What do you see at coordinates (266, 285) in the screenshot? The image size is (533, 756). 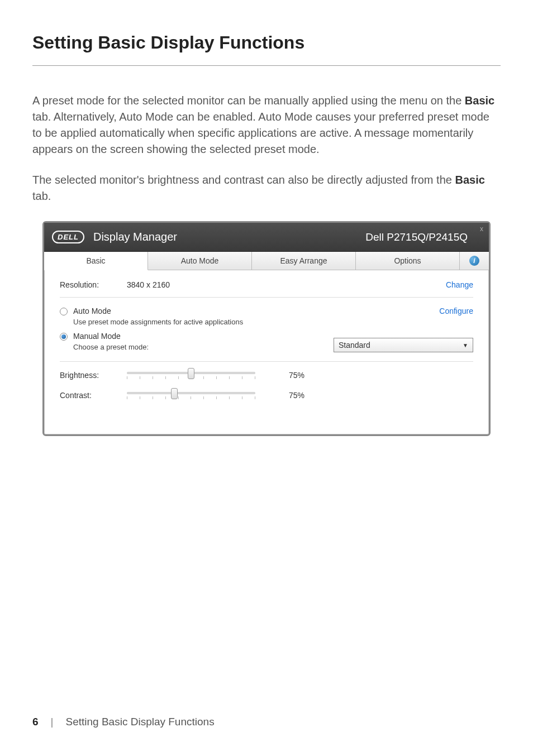 I see `resolution-row: Resolution: 3840 x 2160 Change` at bounding box center [266, 285].